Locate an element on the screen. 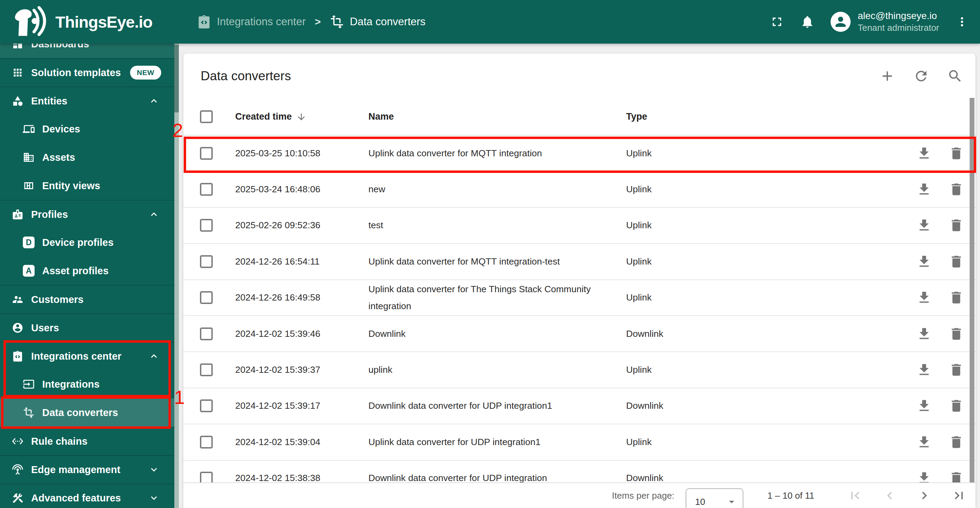 The image size is (980, 508). last-page-button is located at coordinates (959, 495).